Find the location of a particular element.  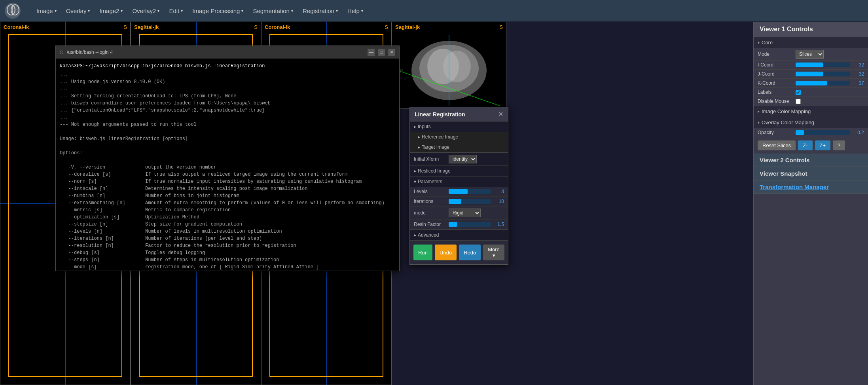

linreg-advanced-header: ▸ Advanced is located at coordinates (459, 235).